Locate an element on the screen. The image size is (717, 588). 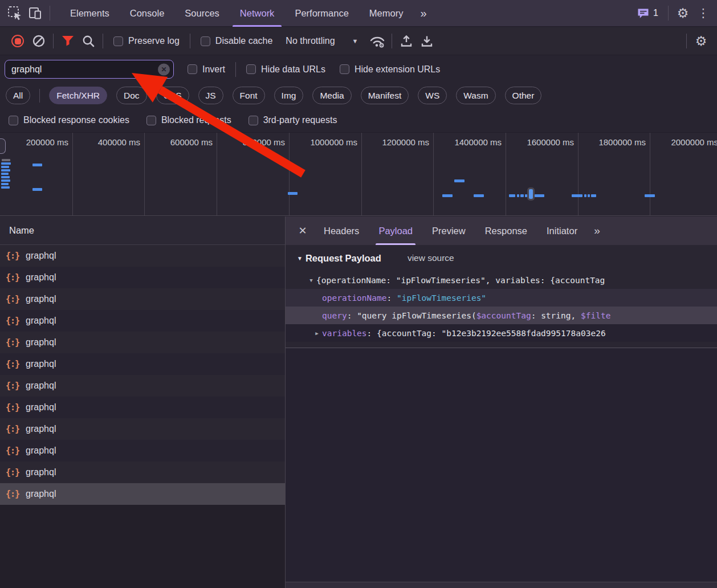
filter-toggle-button is located at coordinates (68, 41).